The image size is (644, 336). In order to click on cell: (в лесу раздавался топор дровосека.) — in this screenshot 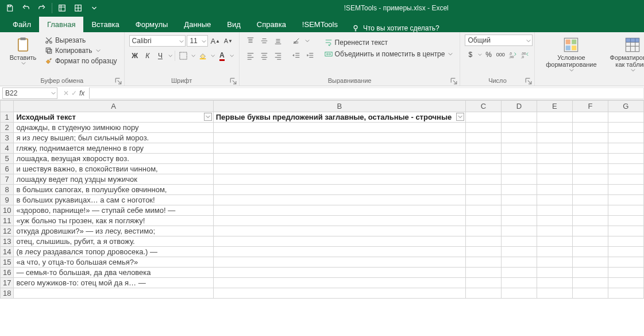, I will do `click(114, 252)`.